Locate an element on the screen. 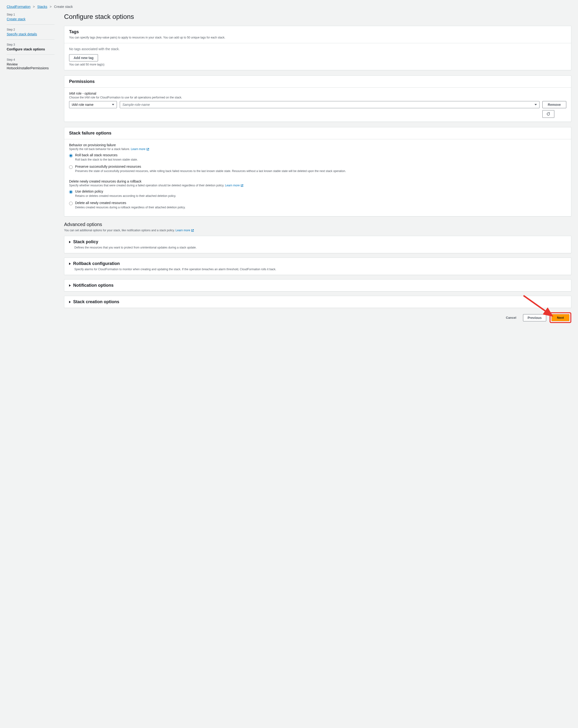  failure-panel: Stack failure options Behavior on provis… is located at coordinates (318, 172).